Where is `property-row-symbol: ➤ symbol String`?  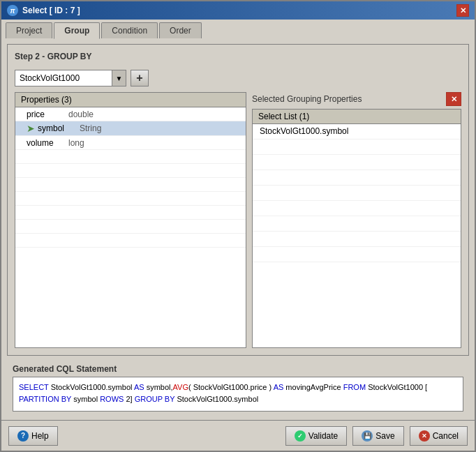 property-row-symbol: ➤ symbol String is located at coordinates (131, 128).